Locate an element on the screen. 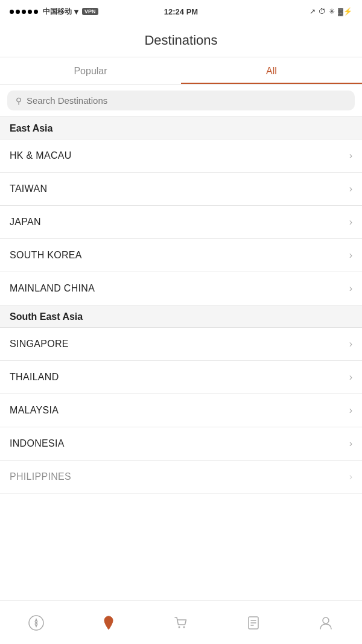 The height and width of the screenshot is (644, 362). location-icon: ↗ is located at coordinates (313, 11).